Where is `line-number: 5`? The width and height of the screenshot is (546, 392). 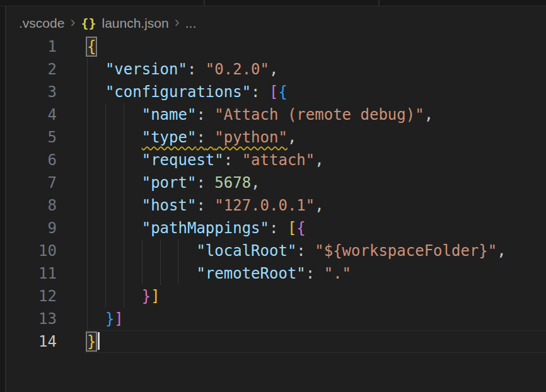
line-number: 5 is located at coordinates (32, 137).